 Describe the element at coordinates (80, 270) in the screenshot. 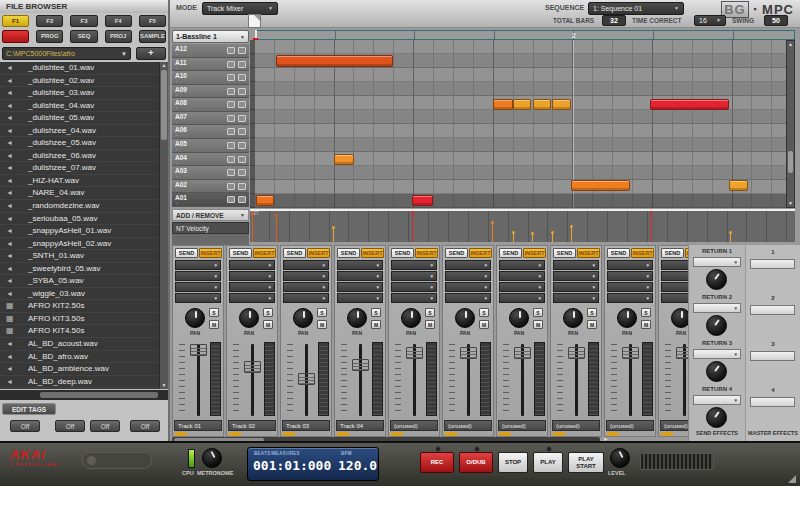

I see `file-list-item: _sweetybird_05.wav` at that location.